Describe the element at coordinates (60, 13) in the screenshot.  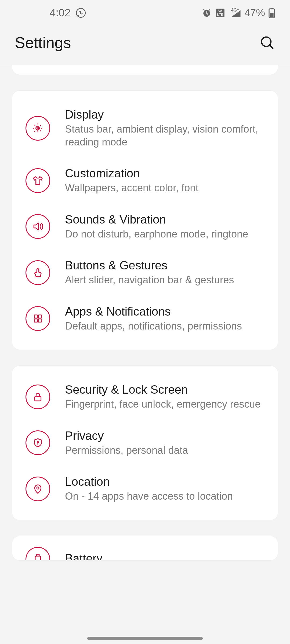
I see `status-time: 4:02` at that location.